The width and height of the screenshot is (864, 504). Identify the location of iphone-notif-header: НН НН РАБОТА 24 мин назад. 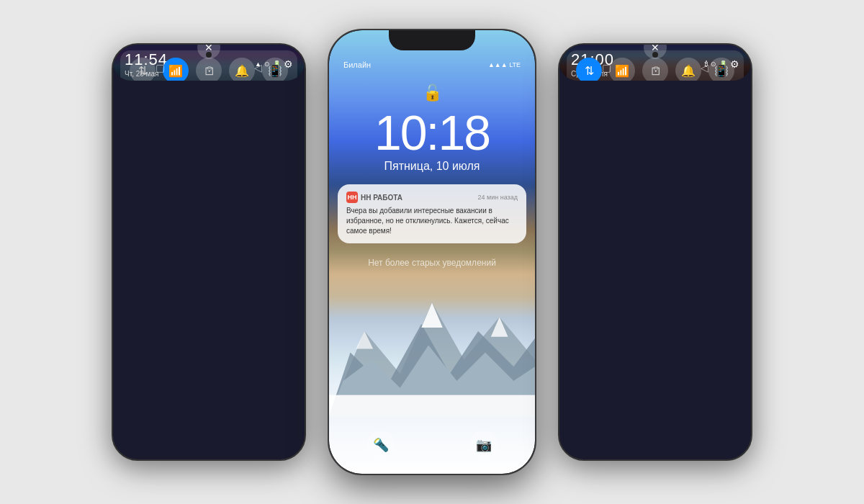
(432, 197).